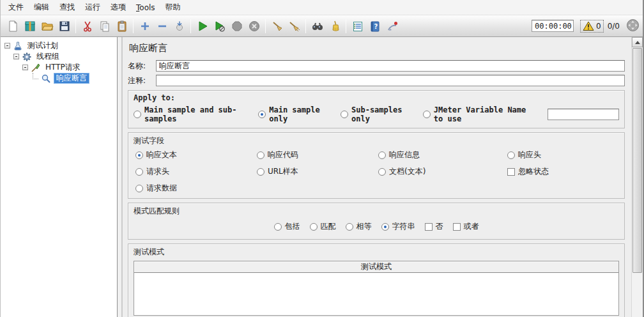  What do you see at coordinates (190, 114) in the screenshot?
I see `apply-option-main-and-sub: Main sample and sub-samples` at bounding box center [190, 114].